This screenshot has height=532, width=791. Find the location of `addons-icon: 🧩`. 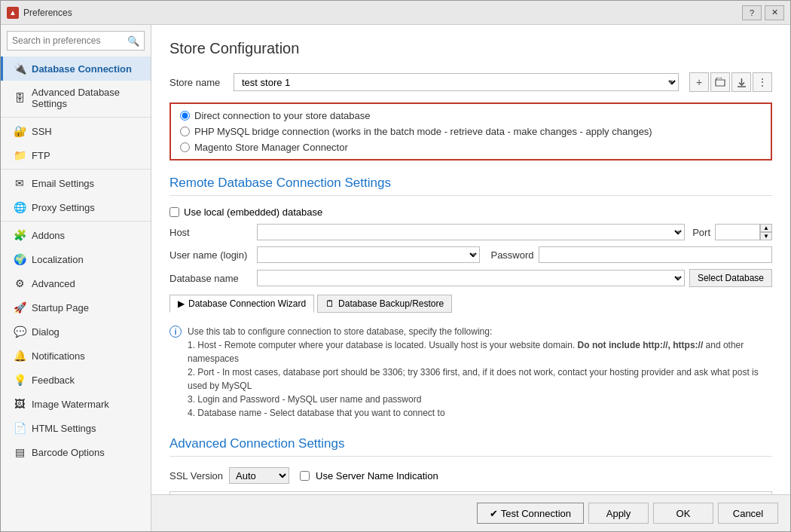

addons-icon: 🧩 is located at coordinates (20, 235).